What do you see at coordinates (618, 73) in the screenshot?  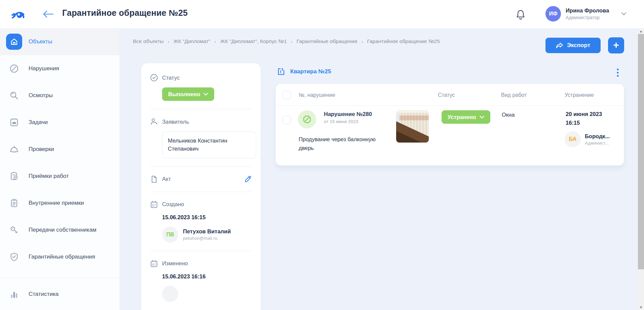 I see `kebab-menu-icon` at bounding box center [618, 73].